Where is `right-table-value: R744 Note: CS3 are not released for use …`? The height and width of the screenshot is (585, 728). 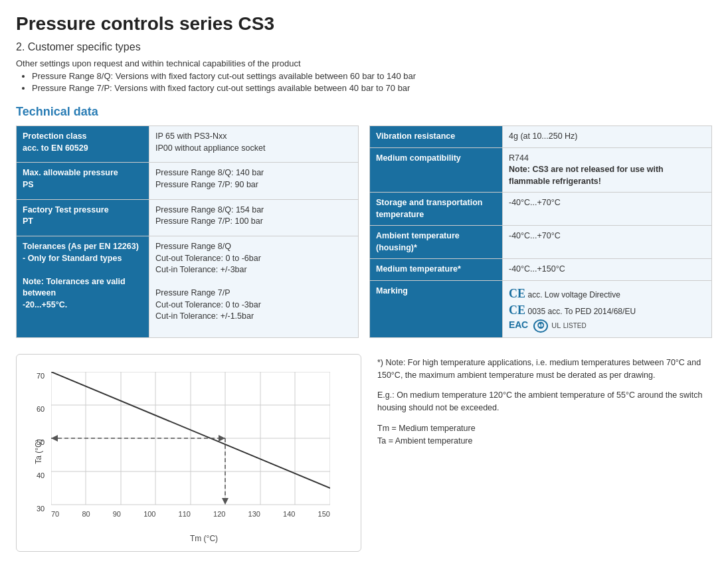 right-table-value: R744 Note: CS3 are not released for use … is located at coordinates (607, 170).